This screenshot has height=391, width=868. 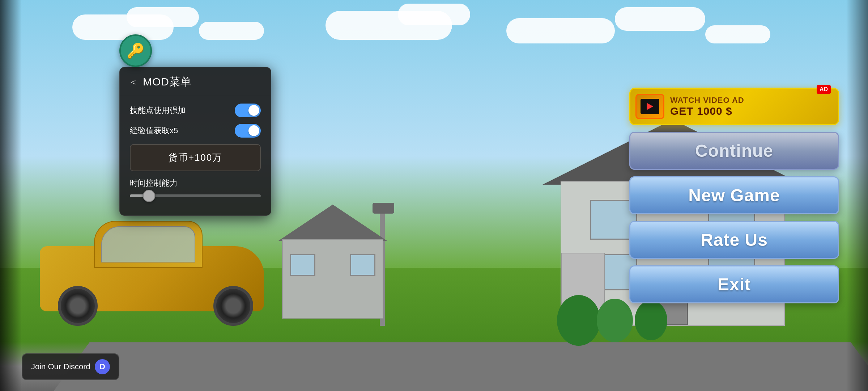 I want to click on ad-text: WATCH VIDEO AD GET 1000 $, so click(x=707, y=106).